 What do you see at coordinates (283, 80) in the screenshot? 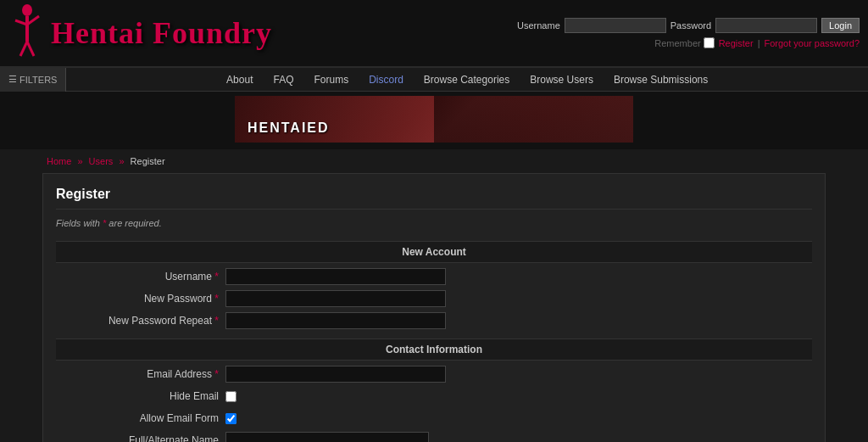
I see `nav-faq: FAQ` at bounding box center [283, 80].